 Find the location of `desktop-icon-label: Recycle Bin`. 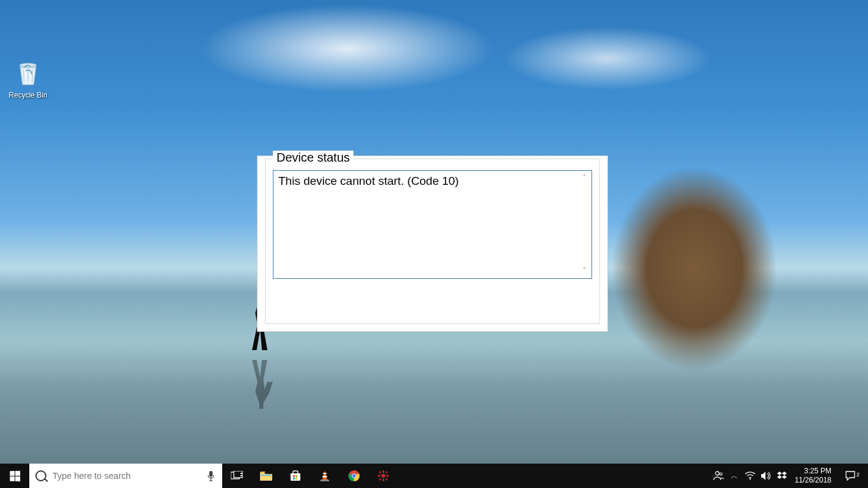

desktop-icon-label: Recycle Bin is located at coordinates (28, 95).